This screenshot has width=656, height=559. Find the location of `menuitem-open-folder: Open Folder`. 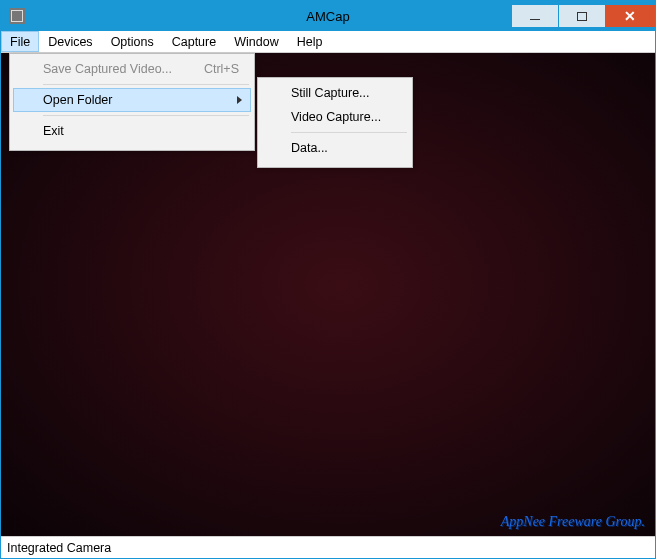

menuitem-open-folder: Open Folder is located at coordinates (132, 100).